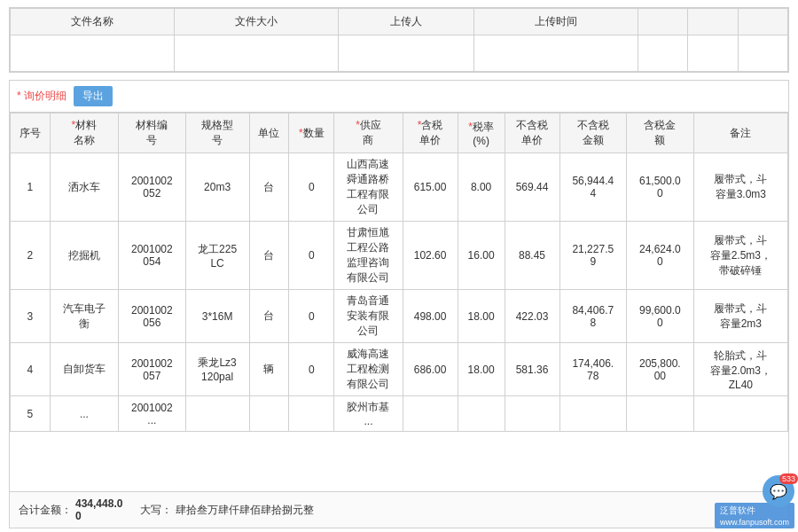 The width and height of the screenshot is (798, 532). What do you see at coordinates (740, 370) in the screenshot?
I see `td-remark: 轮胎式，斗容量2.0m3，ZL40` at bounding box center [740, 370].